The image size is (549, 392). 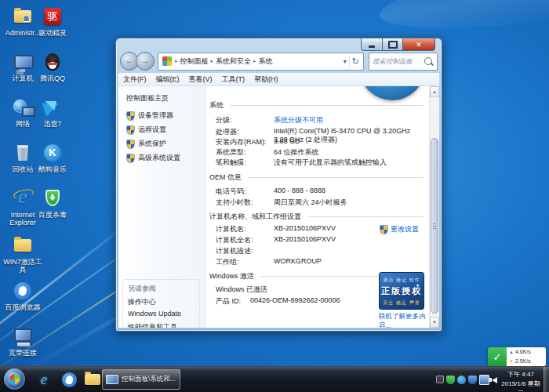 I want to click on section-header: OEM 信息, so click(x=226, y=177).